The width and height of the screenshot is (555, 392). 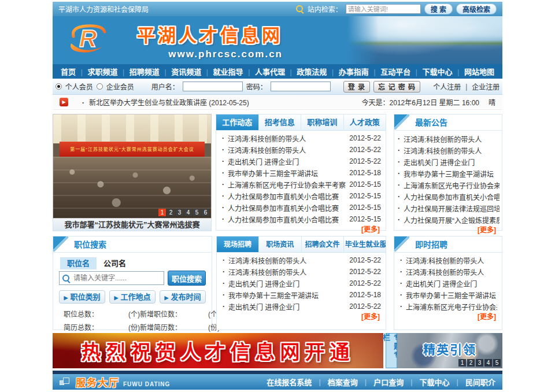 I want to click on nav-item-jobseek: 求职频道, so click(x=102, y=72).